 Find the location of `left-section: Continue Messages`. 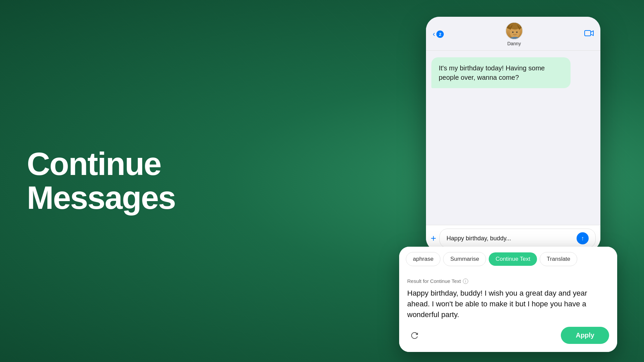

left-section: Continue Messages is located at coordinates (101, 181).